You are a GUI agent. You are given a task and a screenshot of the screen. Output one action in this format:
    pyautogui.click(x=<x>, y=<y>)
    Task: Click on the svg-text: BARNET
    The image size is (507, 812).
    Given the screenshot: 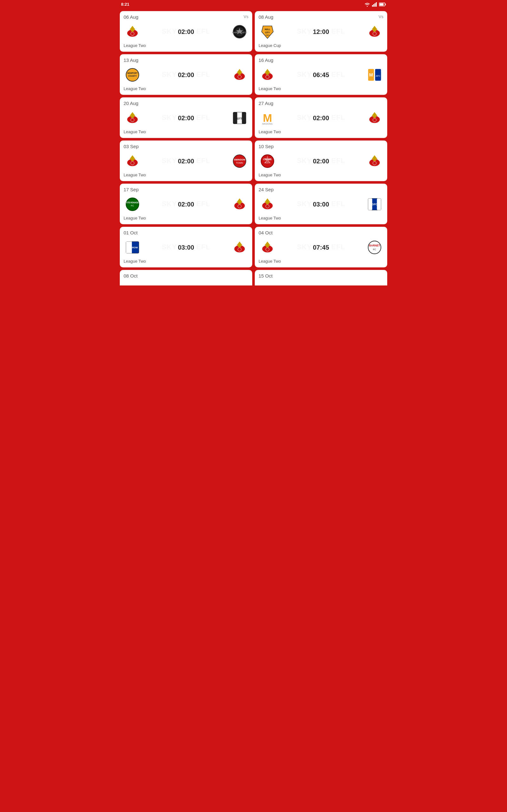 What is the action you would take?
    pyautogui.click(x=375, y=246)
    